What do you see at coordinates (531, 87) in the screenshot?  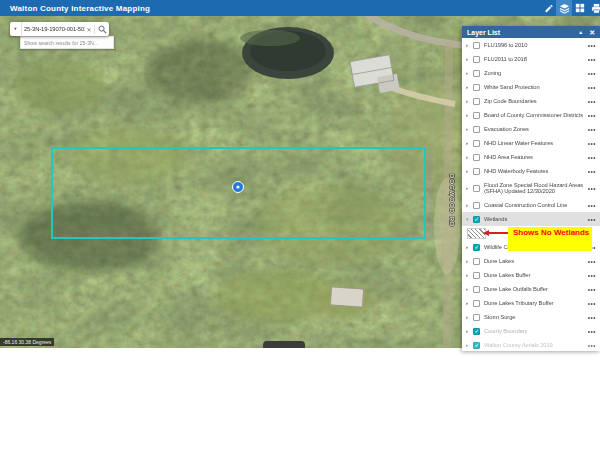 I see `layer-row: ▸ White Sand Protection •••` at bounding box center [531, 87].